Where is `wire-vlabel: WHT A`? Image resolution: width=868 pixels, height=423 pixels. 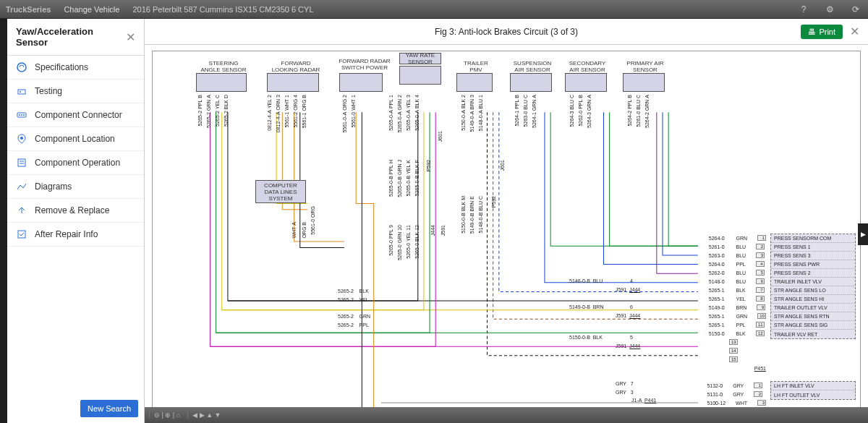 wire-vlabel: WHT A is located at coordinates (294, 230).